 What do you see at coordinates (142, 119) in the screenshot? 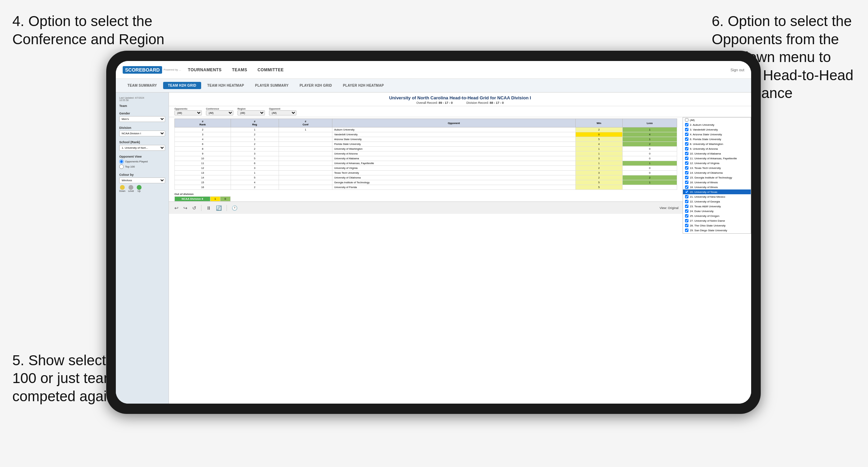
I see `sidebar-gender-select: Men's` at bounding box center [142, 119].